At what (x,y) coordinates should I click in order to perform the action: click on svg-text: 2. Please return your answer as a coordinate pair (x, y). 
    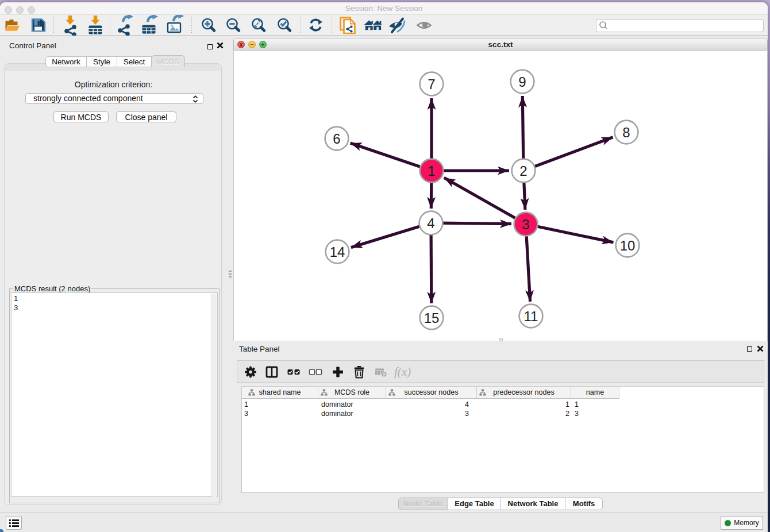
    Looking at the image, I should click on (523, 171).